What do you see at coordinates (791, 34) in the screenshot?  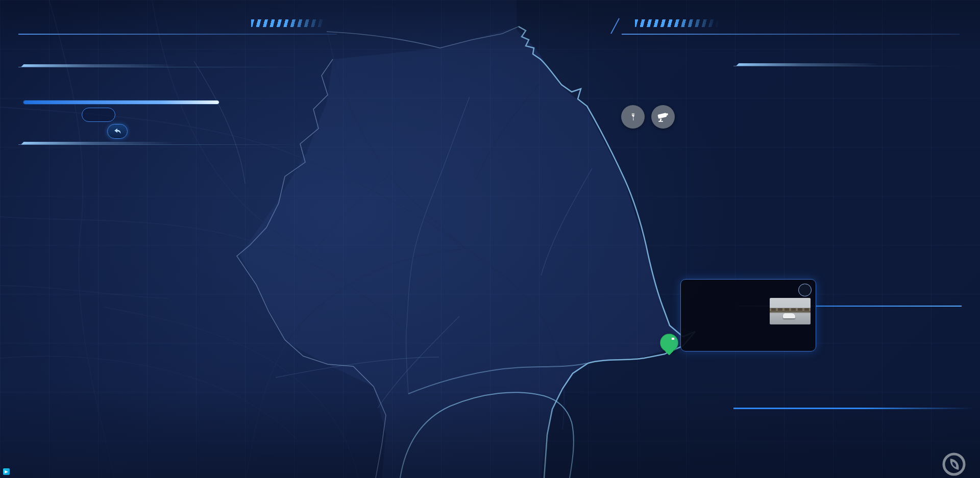 I see `header-divider-right` at bounding box center [791, 34].